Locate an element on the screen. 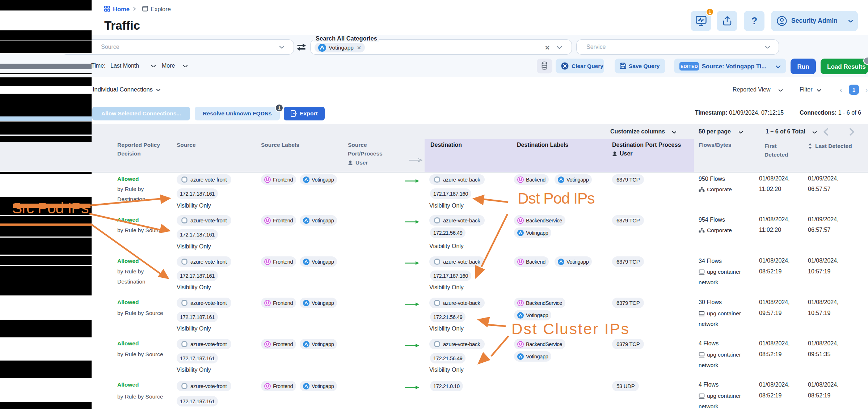 The width and height of the screenshot is (868, 409). svg-text: Dst Pod IPs is located at coordinates (556, 198).